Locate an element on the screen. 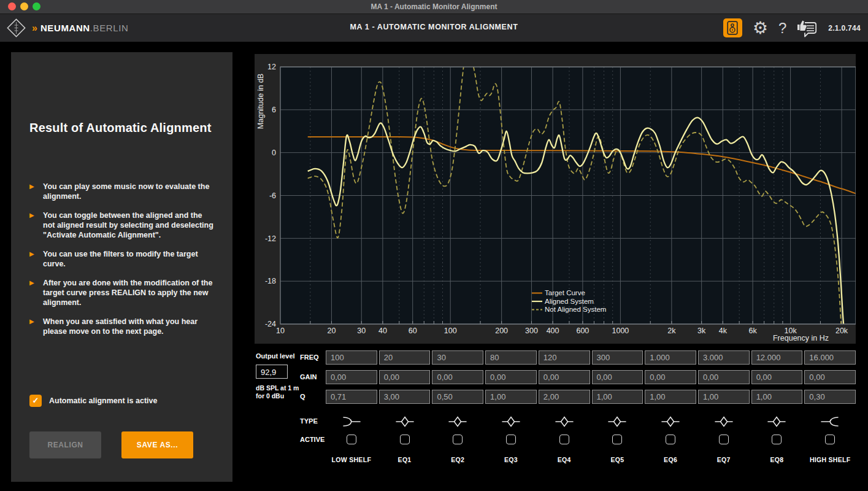 This screenshot has height=491, width=868. settings-button: ⚙ is located at coordinates (761, 28).